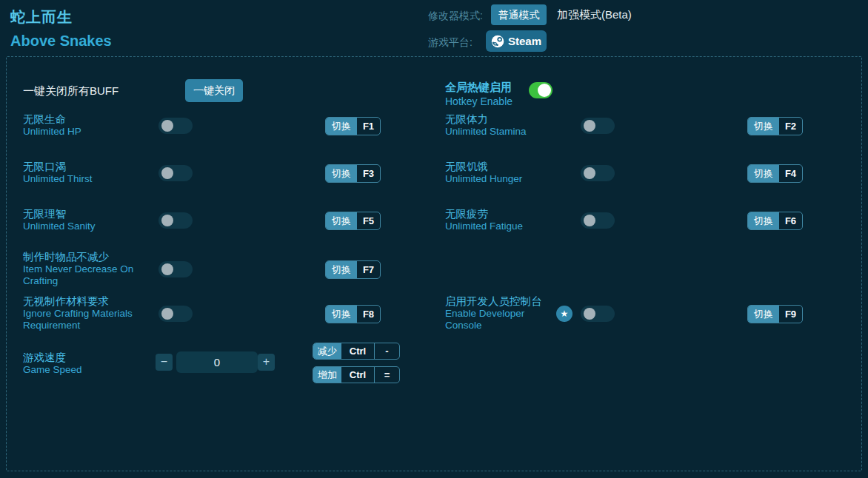 The height and width of the screenshot is (478, 868). What do you see at coordinates (92, 275) in the screenshot?
I see `cheat-label-en: Item Never Decrease On Crafting` at bounding box center [92, 275].